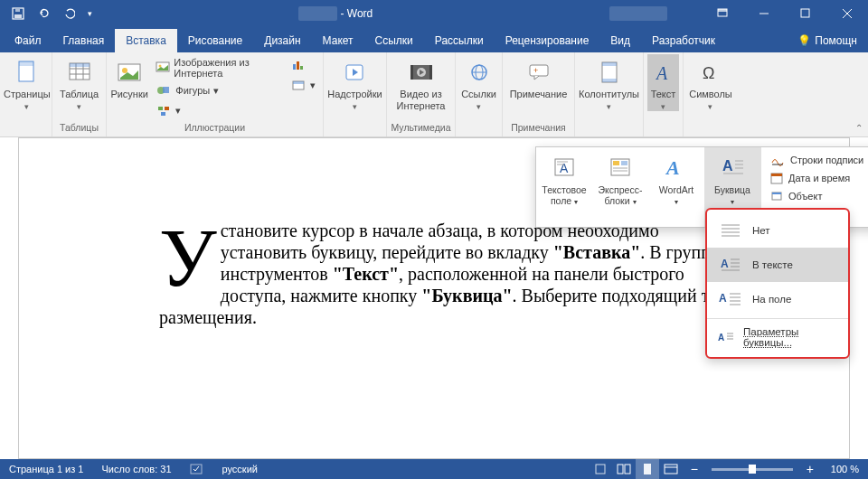 The image size is (868, 479). I want to click on shapes-button: Фигуры ▾, so click(215, 90).